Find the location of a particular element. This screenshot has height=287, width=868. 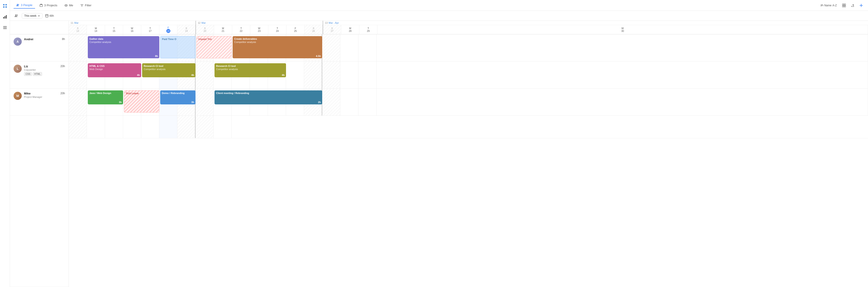

week-12-header: 12 Mar S20 M21 T22 W23 T24 F25 S26 is located at coordinates (259, 28).